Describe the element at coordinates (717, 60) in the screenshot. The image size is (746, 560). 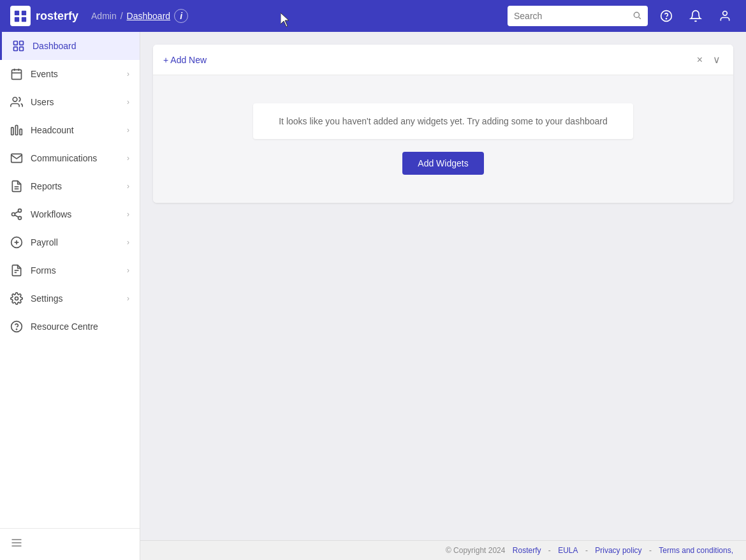
I see `panel-collapse-button: ∨` at that location.